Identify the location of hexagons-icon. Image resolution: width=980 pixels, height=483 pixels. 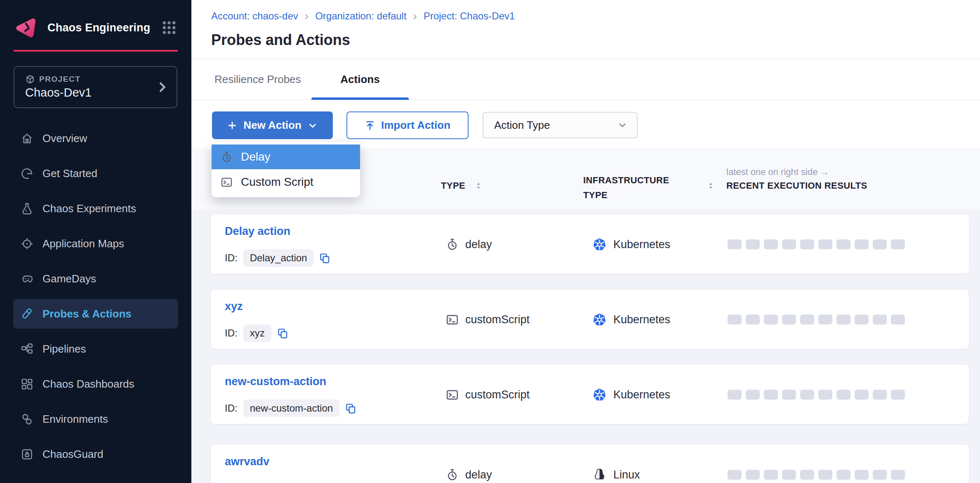
(27, 419).